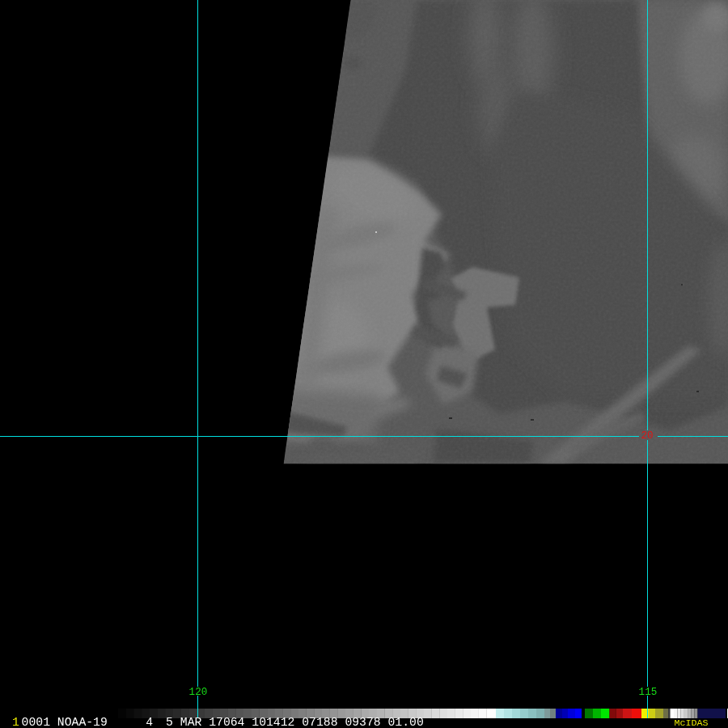  What do you see at coordinates (692, 723) in the screenshot?
I see `svg-text: McIDAS` at bounding box center [692, 723].